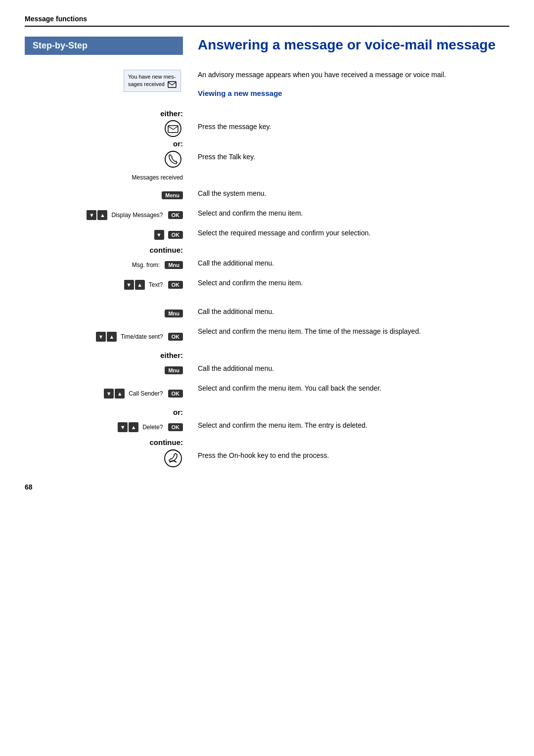 This screenshot has height=756, width=534. I want to click on mnu-button-3: Mnu, so click(174, 370).